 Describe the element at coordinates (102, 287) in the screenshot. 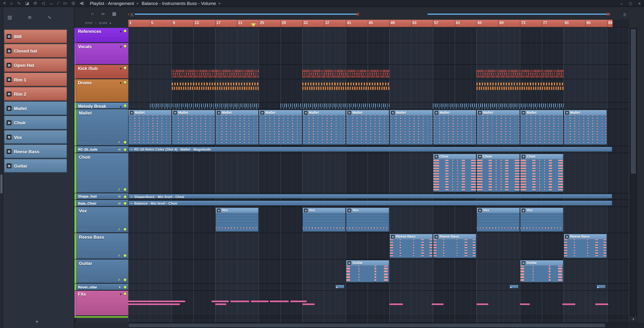

I see `track-header-rever: Rever..uitar+` at that location.